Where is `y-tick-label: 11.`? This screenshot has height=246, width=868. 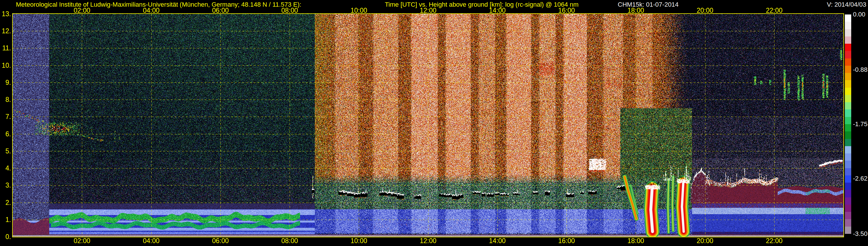
y-tick-label: 11. is located at coordinates (5, 48).